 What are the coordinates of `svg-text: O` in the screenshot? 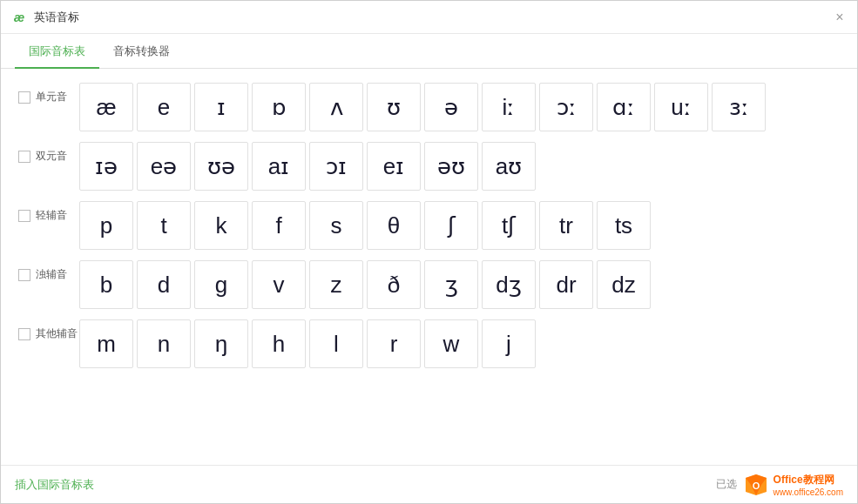 It's located at (756, 486).